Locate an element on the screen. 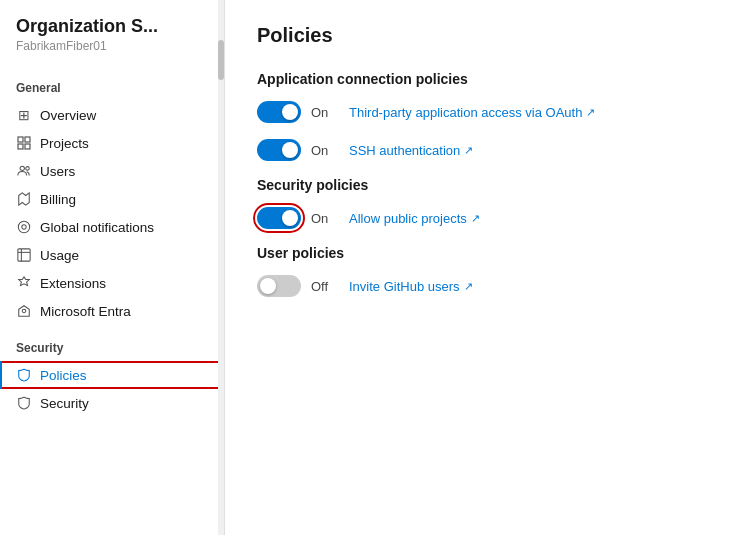  section-label-general: General is located at coordinates (112, 85).